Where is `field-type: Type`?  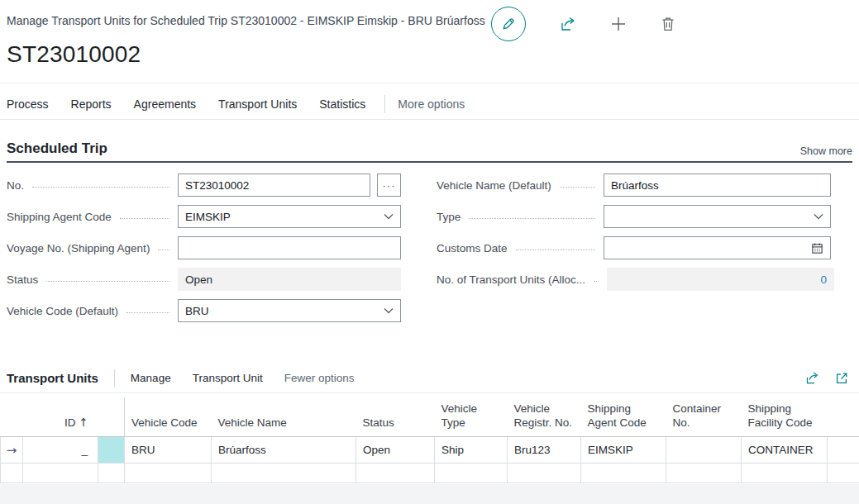
field-type: Type is located at coordinates (633, 216).